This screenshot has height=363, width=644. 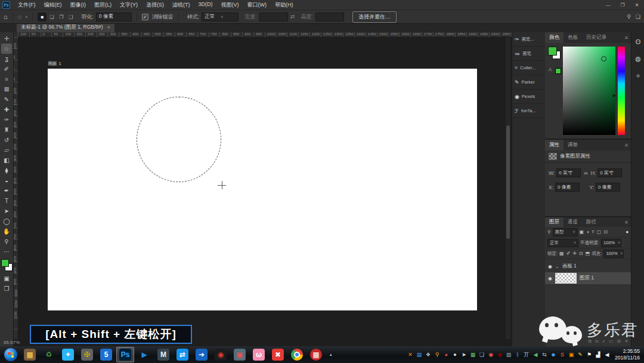 I want to click on menu-item: 编辑(E), so click(x=53, y=5).